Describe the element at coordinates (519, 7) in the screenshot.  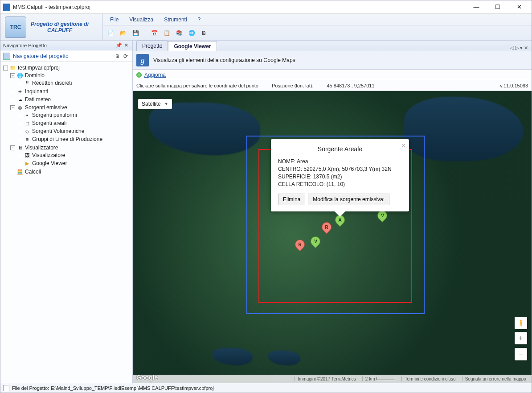
I see `close-button: ✕` at that location.